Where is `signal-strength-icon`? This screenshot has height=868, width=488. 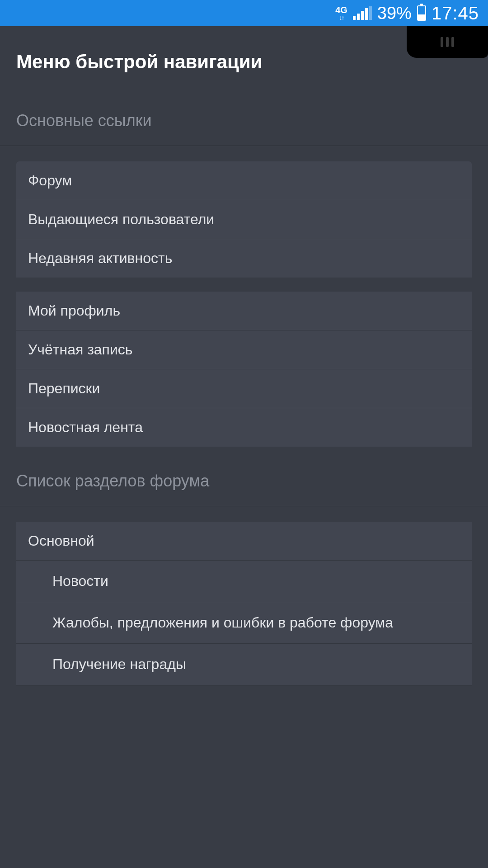
signal-strength-icon is located at coordinates (362, 13).